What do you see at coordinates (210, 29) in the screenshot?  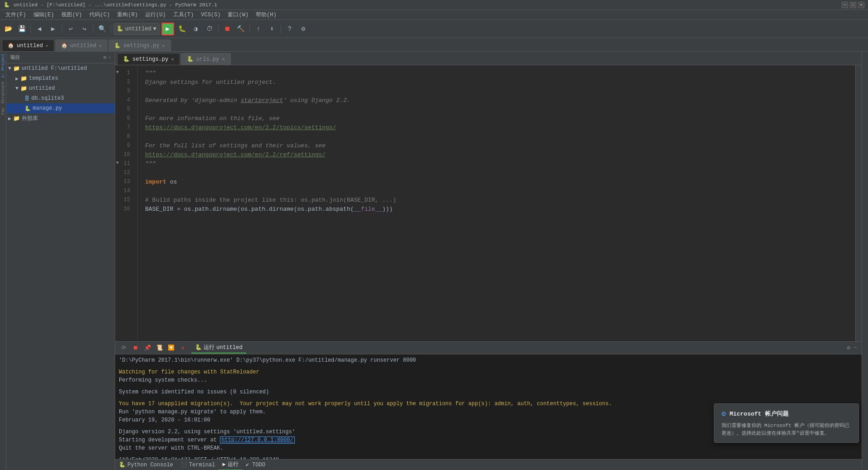 I see `profile-button: ⏱` at bounding box center [210, 29].